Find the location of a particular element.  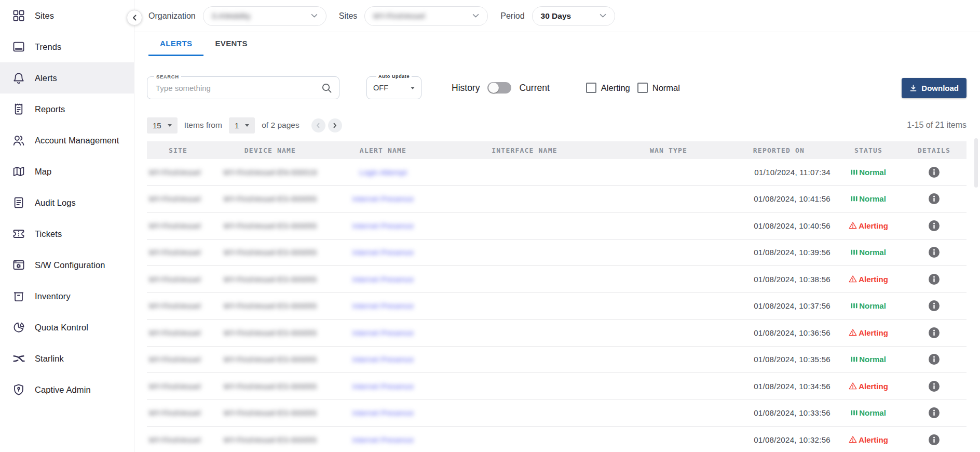

sidebar-item-label: S/W Configuration is located at coordinates (70, 265).